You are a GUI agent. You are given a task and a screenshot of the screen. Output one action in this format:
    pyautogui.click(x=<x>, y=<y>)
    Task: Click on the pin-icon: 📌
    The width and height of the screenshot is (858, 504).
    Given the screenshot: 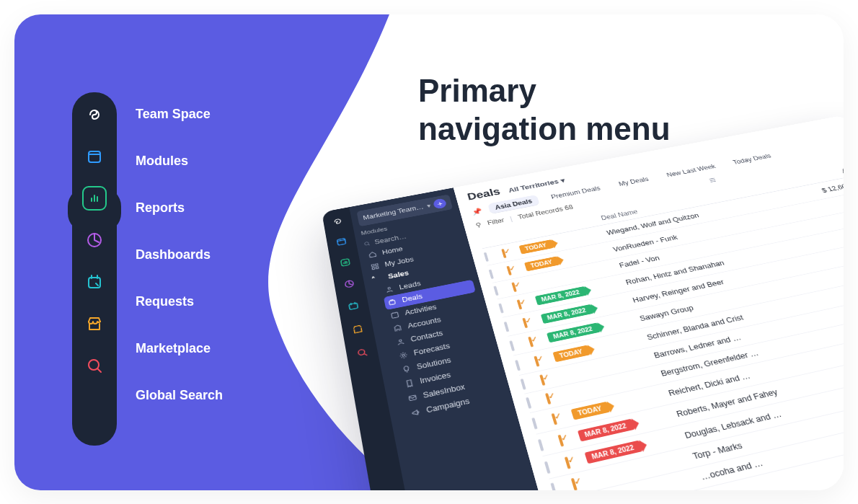 What is the action you would take?
    pyautogui.click(x=477, y=211)
    